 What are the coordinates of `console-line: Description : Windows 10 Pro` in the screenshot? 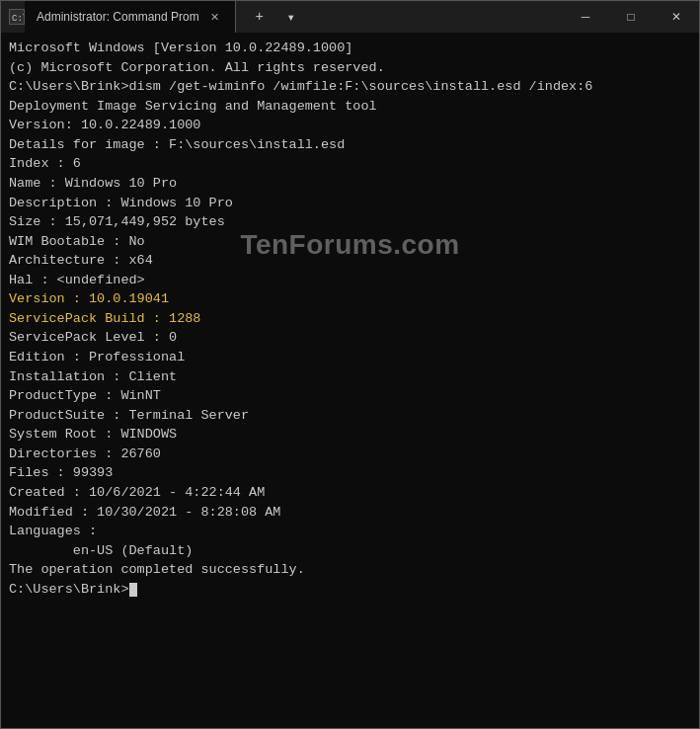 It's located at (350, 203).